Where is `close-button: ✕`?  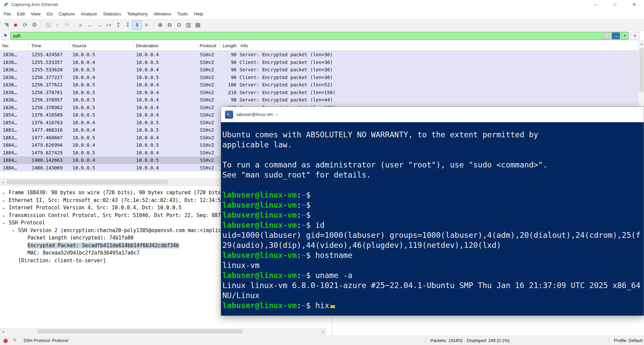 close-button: ✕ is located at coordinates (634, 5).